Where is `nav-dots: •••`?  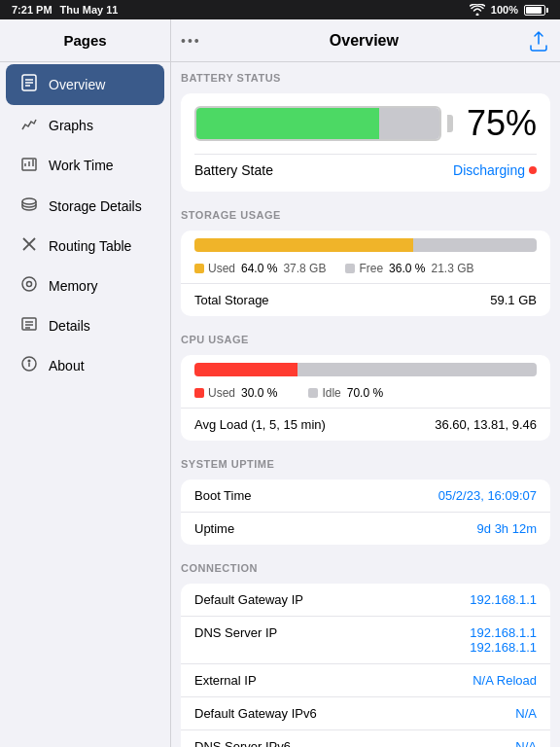
nav-dots: ••• is located at coordinates (191, 41).